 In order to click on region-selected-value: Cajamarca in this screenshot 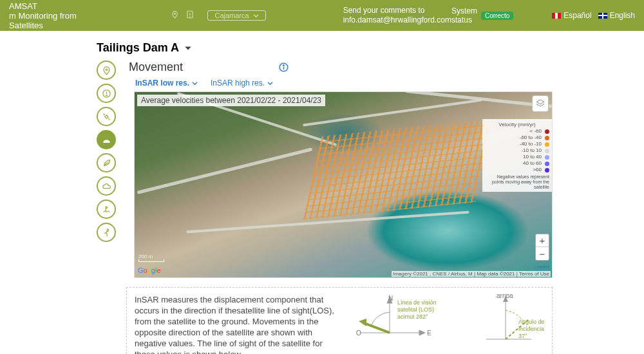, I will do `click(232, 15)`.